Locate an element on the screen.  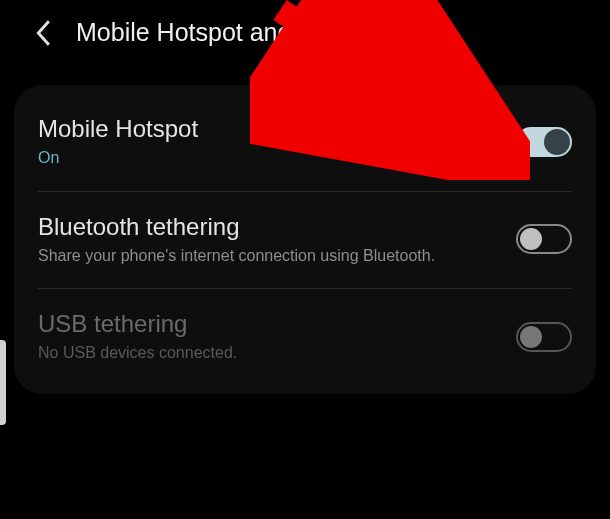
row-text: Bluetooth tethering Share your phone's i… is located at coordinates (277, 240).